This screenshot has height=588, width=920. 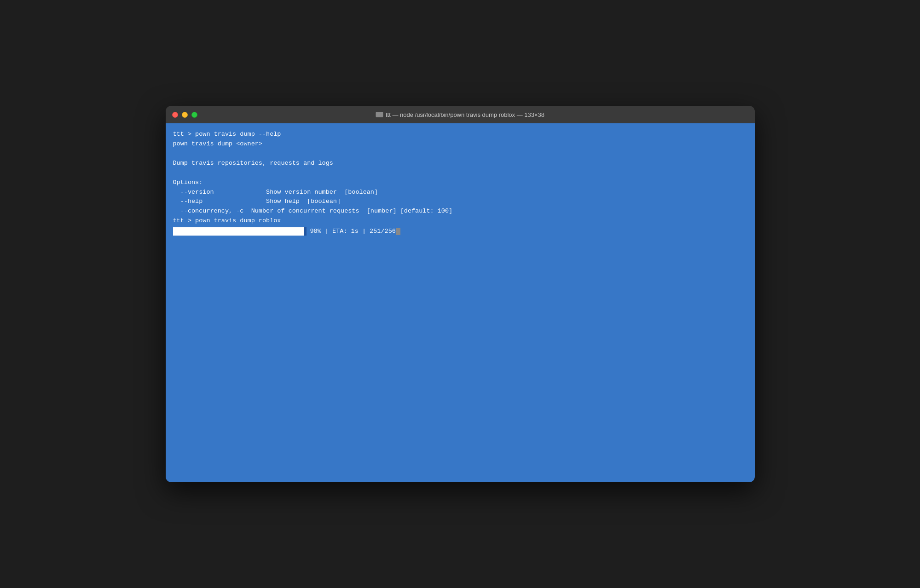 What do you see at coordinates (460, 192) in the screenshot?
I see `terminal-line-7: --version Show version number [boolean]` at bounding box center [460, 192].